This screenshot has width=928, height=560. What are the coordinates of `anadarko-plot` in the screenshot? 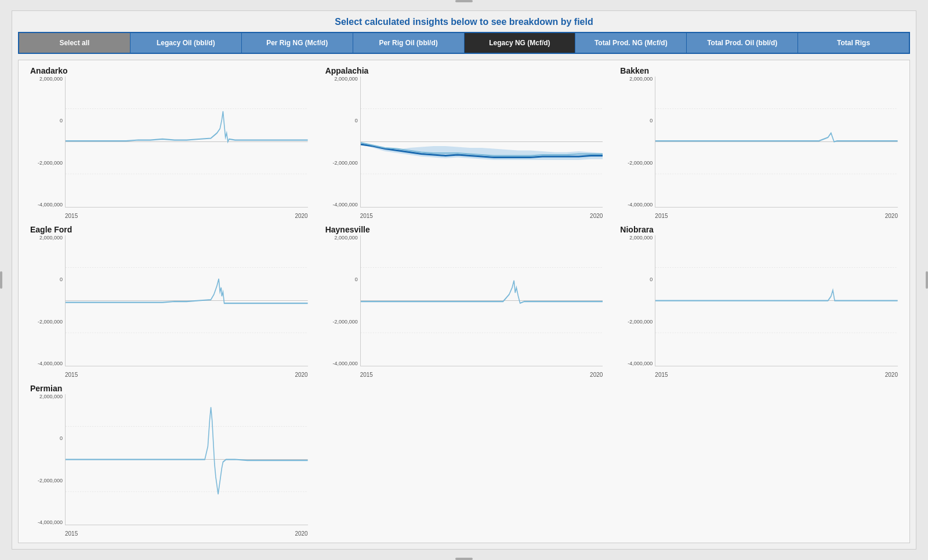 It's located at (187, 142).